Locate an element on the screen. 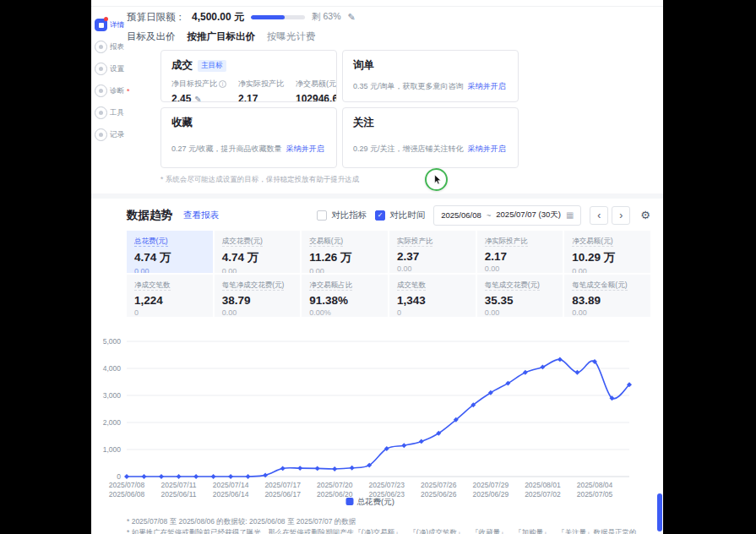  metric-card-3: 交易额(元)11.26 万0.00 is located at coordinates (345, 252).